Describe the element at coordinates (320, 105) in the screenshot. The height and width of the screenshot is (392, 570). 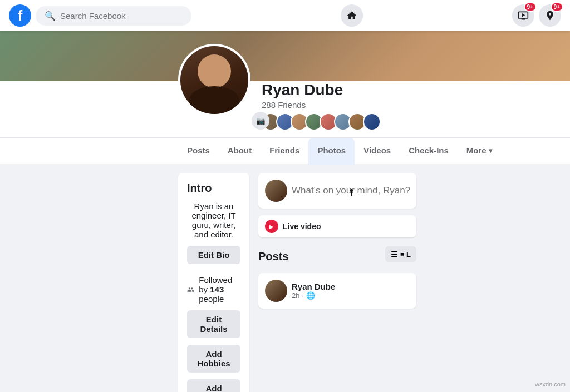
I see `friends-count: 288 Friends` at that location.